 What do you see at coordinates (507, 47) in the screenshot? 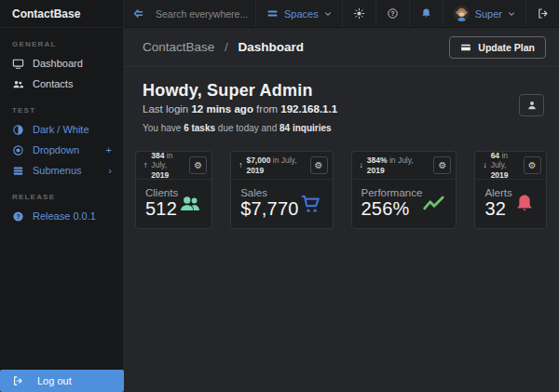
I see `update-plan-label: Update Plan` at bounding box center [507, 47].